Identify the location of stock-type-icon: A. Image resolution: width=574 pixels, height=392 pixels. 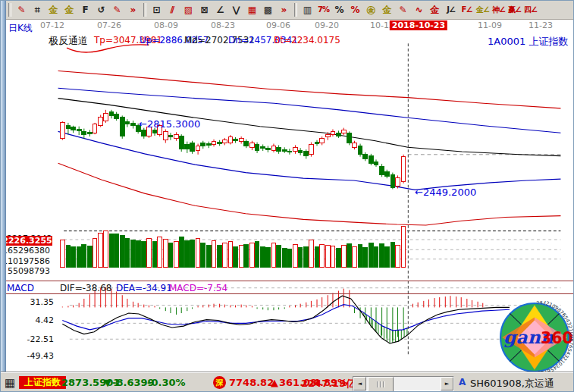
(463, 382).